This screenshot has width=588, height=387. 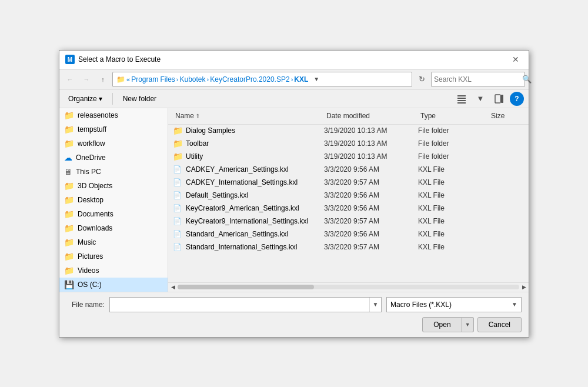 I want to click on file-name-cell: Utility, so click(x=254, y=156).